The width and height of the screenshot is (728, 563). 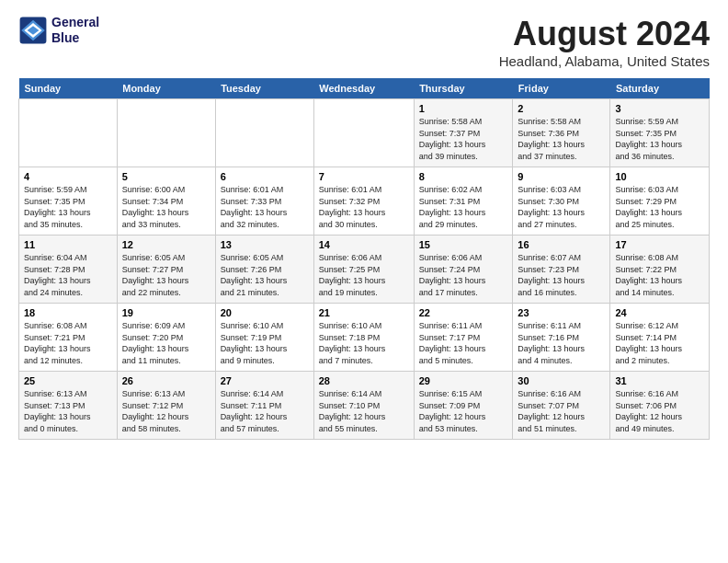 I want to click on day-cell-8: 8Sunrise: 6:02 AM Sunset: 7:31 PM Daylig…, so click(x=463, y=201).